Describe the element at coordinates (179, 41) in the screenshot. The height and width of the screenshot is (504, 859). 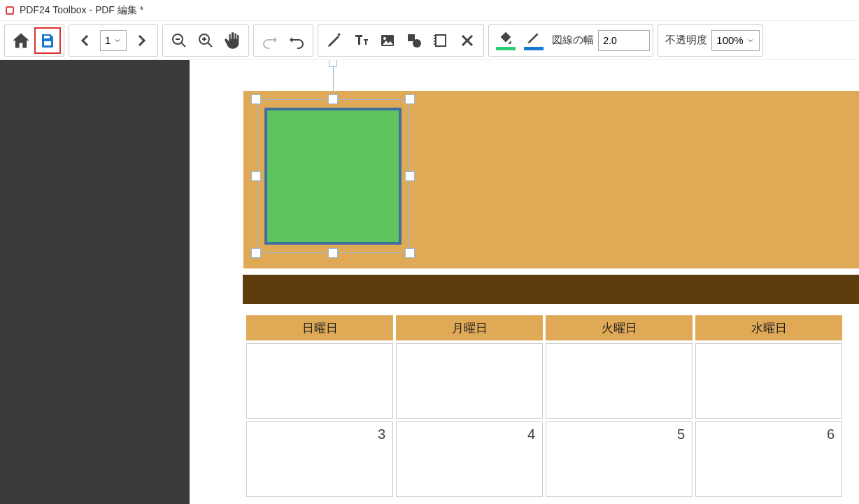
I see `zoom-out-button` at that location.